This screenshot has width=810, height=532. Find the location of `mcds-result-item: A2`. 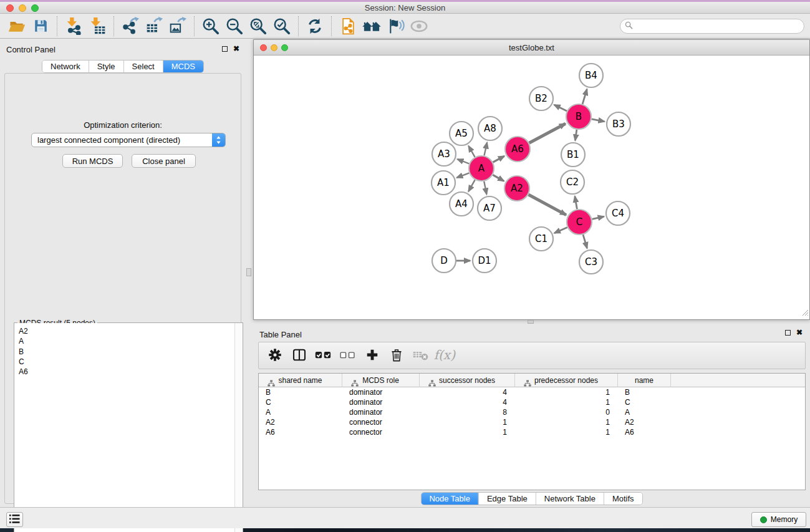

mcds-result-item: A2 is located at coordinates (128, 331).